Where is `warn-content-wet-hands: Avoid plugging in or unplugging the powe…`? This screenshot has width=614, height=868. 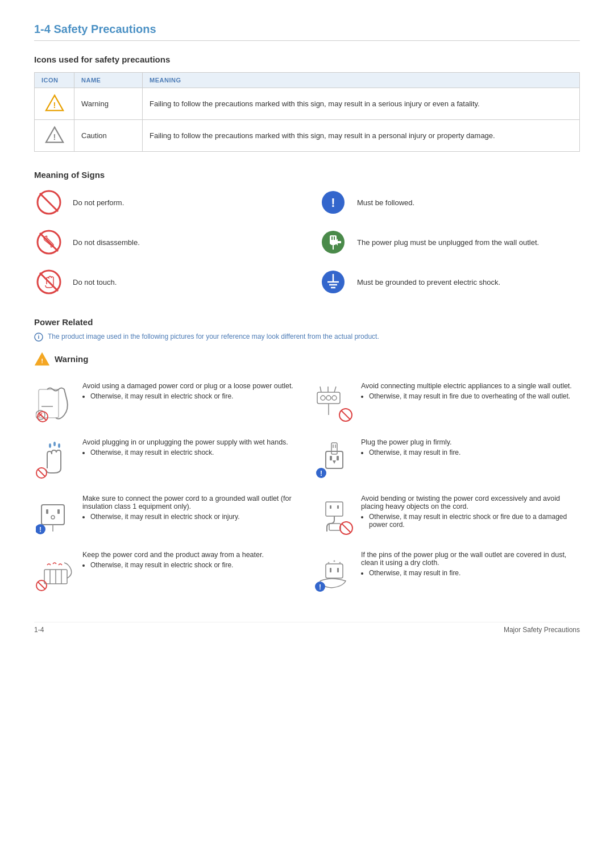
warn-content-wet-hands: Avoid plugging in or unplugging the powe… is located at coordinates (192, 447).